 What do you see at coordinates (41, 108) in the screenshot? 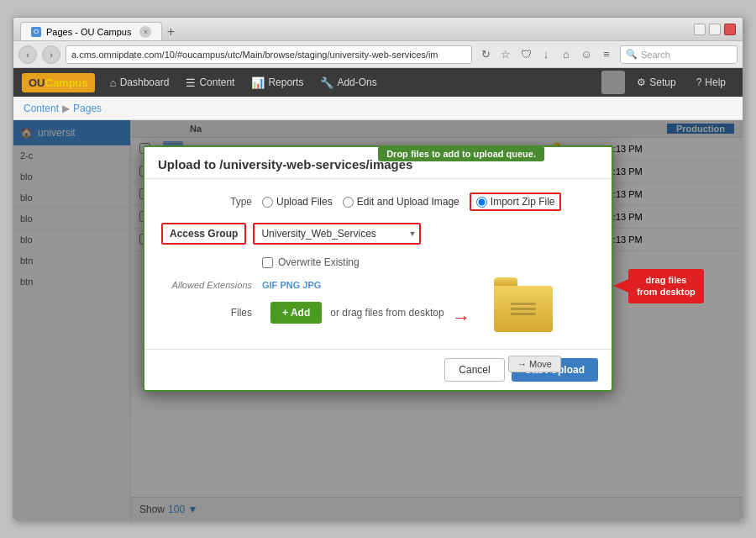
I see `breadcrumb-content: Content` at bounding box center [41, 108].